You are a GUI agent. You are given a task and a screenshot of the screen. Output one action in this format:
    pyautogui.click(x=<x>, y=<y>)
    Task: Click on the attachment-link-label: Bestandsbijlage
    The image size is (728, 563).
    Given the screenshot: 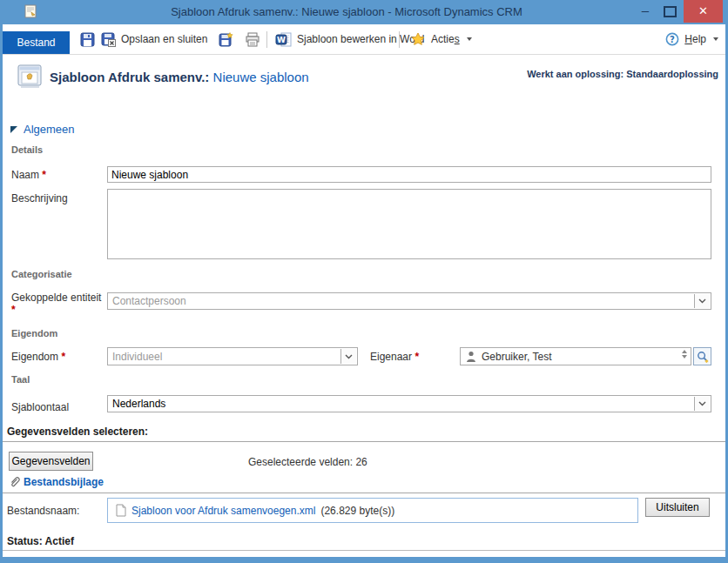 What is the action you would take?
    pyautogui.click(x=64, y=482)
    